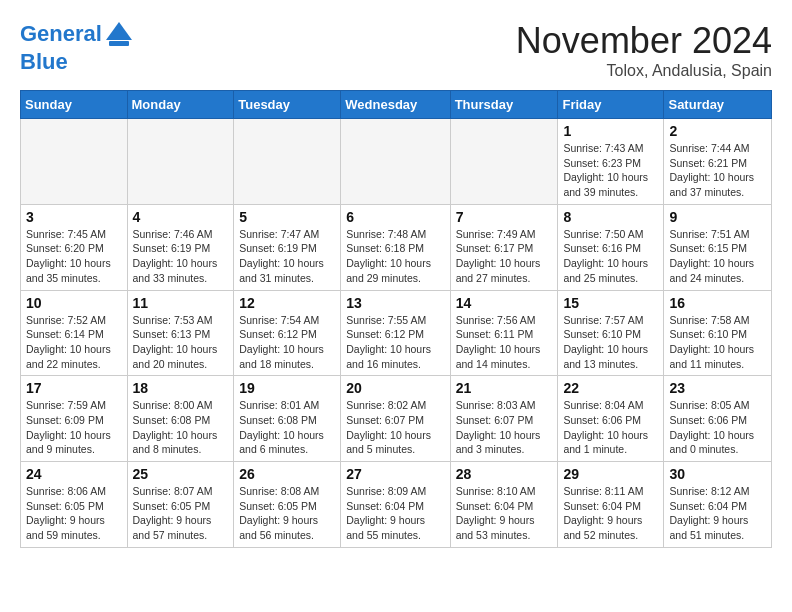 This screenshot has height=612, width=792. What do you see at coordinates (610, 514) in the screenshot?
I see `day-info: Sunrise: 8:11 AM Sunset: 6:04 PM Dayligh…` at bounding box center [610, 514].